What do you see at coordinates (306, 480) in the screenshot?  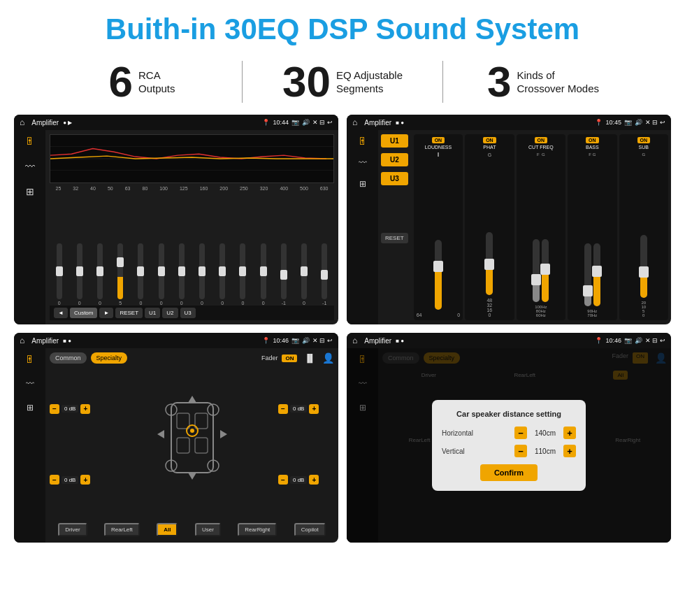 I see `right-vol-2: − 0 dB +` at bounding box center [306, 480].